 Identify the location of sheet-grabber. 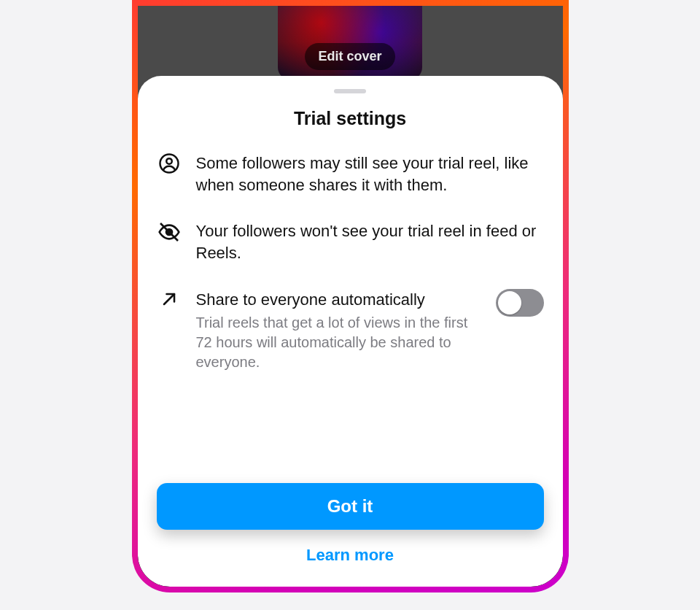
(350, 91).